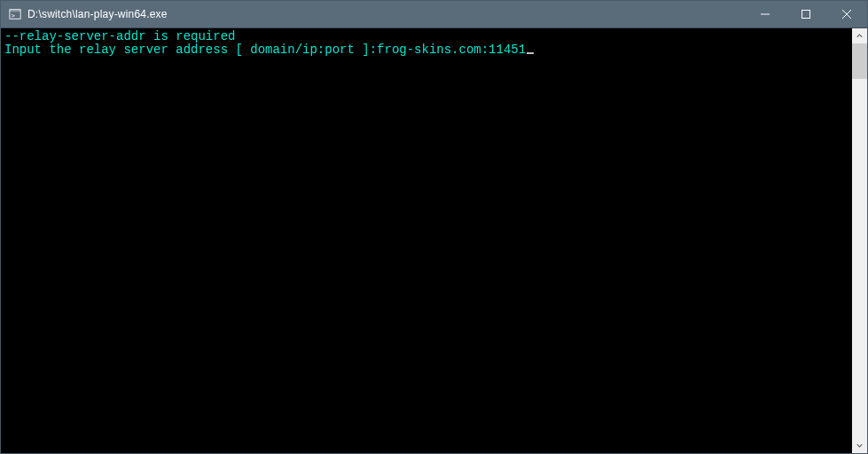 The height and width of the screenshot is (454, 868). Describe the element at coordinates (860, 445) in the screenshot. I see `scroll-down-button` at that location.